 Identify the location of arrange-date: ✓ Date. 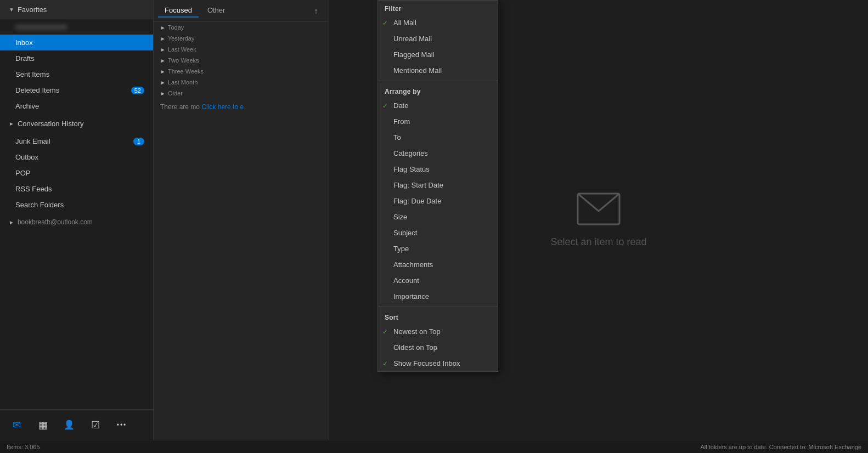
(438, 105).